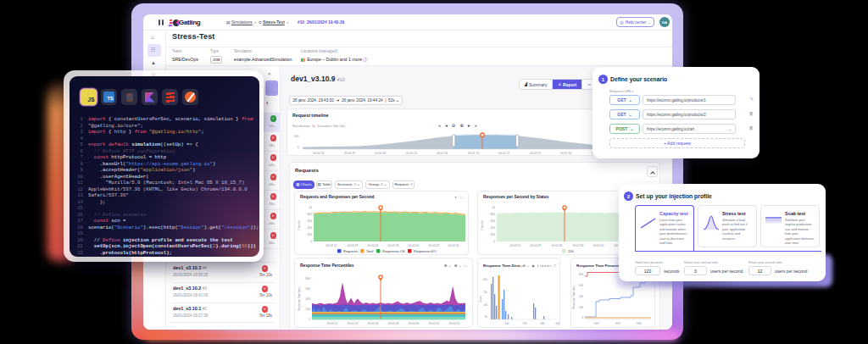 Image resolution: width=868 pixels, height=344 pixels. What do you see at coordinates (507, 324) in the screenshot?
I see `svg-text: 160` at bounding box center [507, 324].